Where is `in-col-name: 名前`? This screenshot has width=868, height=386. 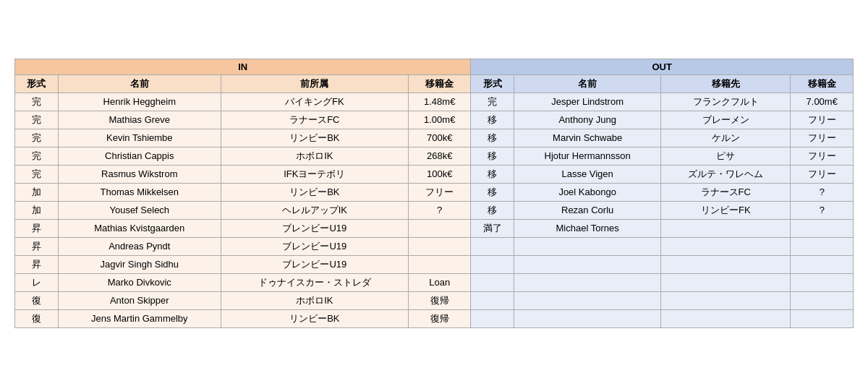 in-col-name: 名前 is located at coordinates (139, 84).